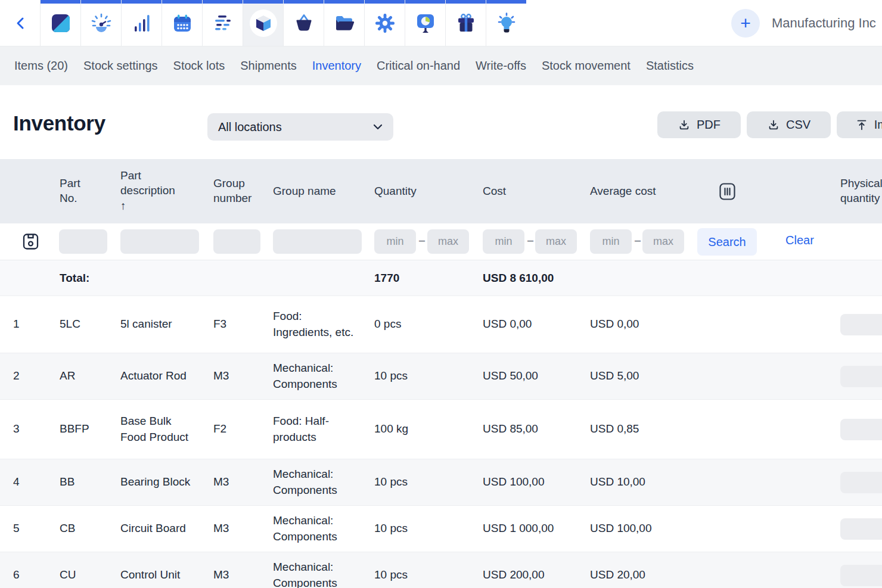  I want to click on average-cost-cell: USD 5,00, so click(650, 377).